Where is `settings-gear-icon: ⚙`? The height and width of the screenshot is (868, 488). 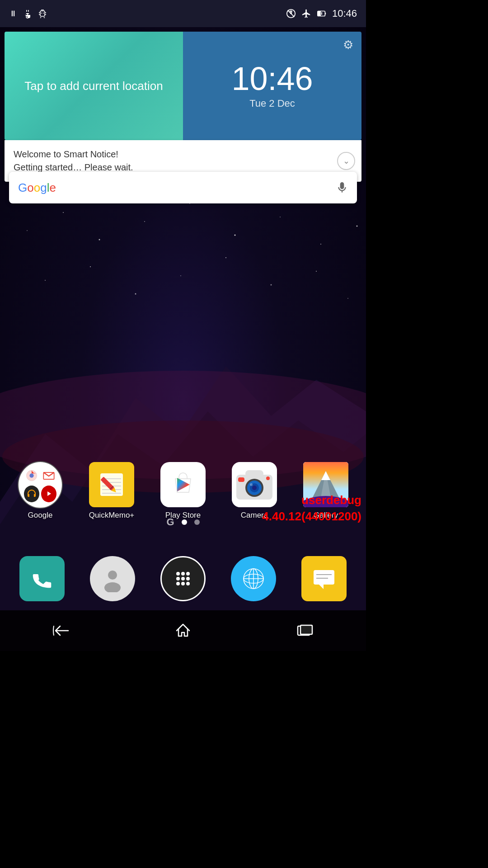 settings-gear-icon: ⚙ is located at coordinates (348, 45).